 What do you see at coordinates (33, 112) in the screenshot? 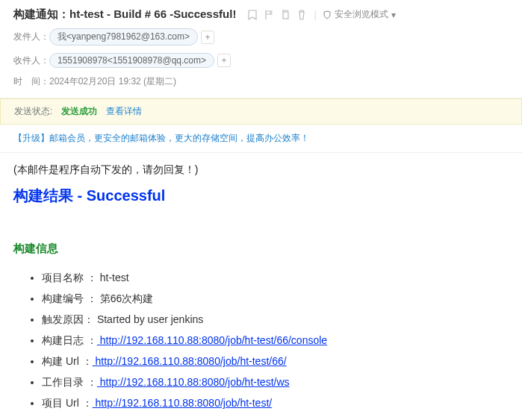
I see `status-label: 发送状态:` at bounding box center [33, 112].